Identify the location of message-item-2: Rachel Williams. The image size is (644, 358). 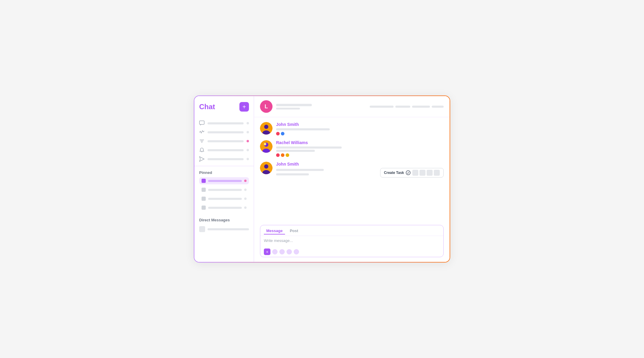
(352, 149).